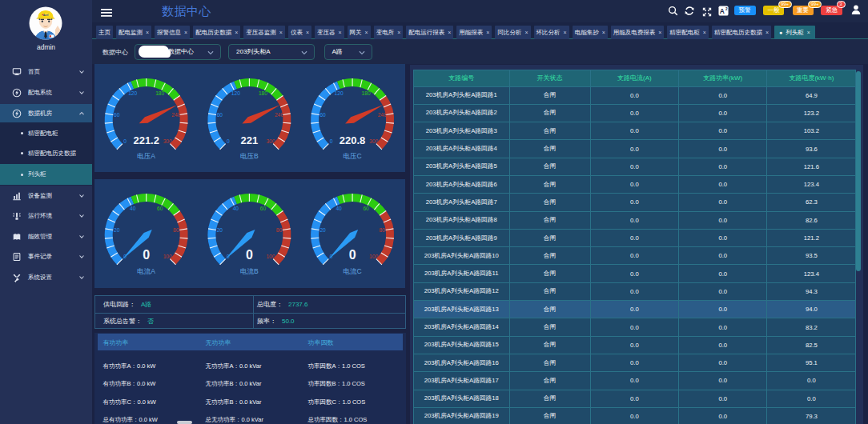 This screenshot has height=424, width=868. I want to click on svg-text: 221.2, so click(146, 141).